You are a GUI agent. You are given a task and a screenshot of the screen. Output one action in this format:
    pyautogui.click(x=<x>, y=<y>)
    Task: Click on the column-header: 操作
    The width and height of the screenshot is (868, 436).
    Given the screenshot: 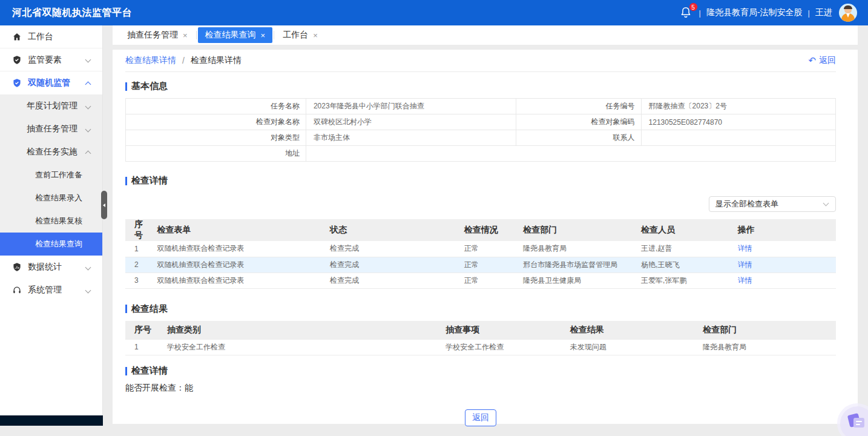 What is the action you would take?
    pyautogui.click(x=784, y=230)
    